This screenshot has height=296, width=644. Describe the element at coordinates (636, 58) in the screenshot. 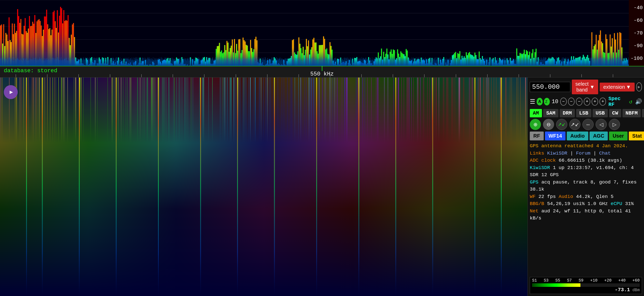

I see `db-label-100: -100` at that location.